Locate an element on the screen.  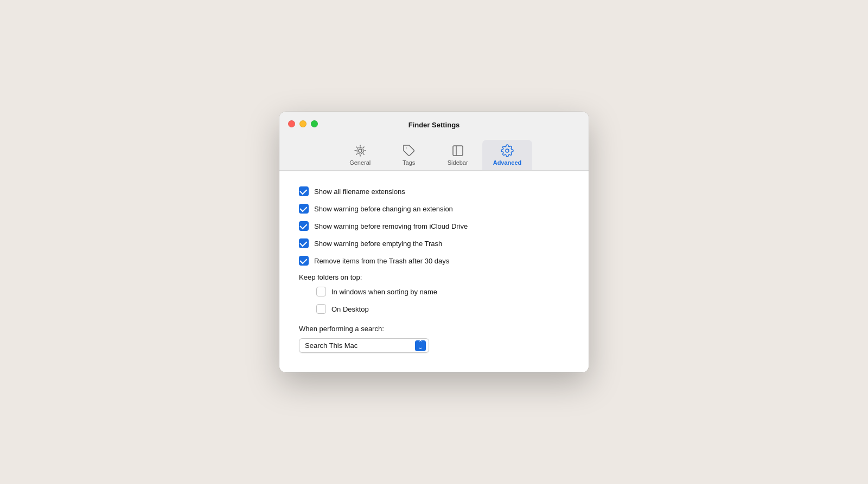
window-title: Finder Settings is located at coordinates (434, 125).